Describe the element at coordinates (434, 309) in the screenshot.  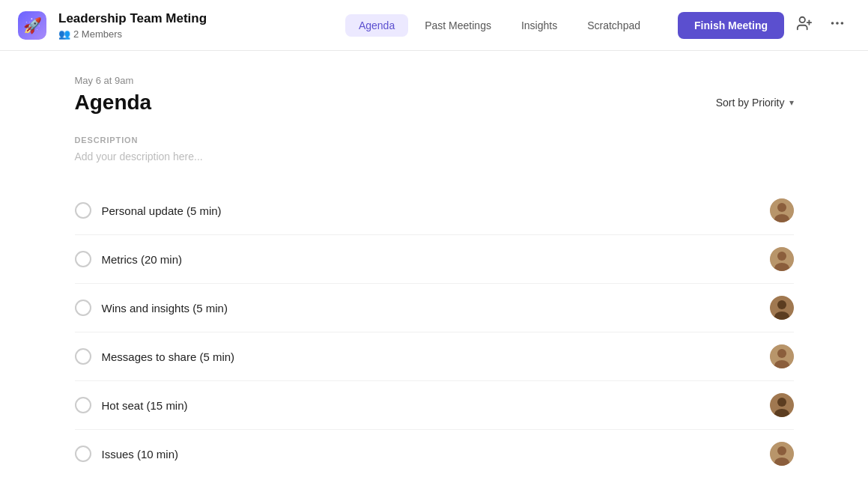
I see `agenda-item: Wins and insights (5 min)` at that location.